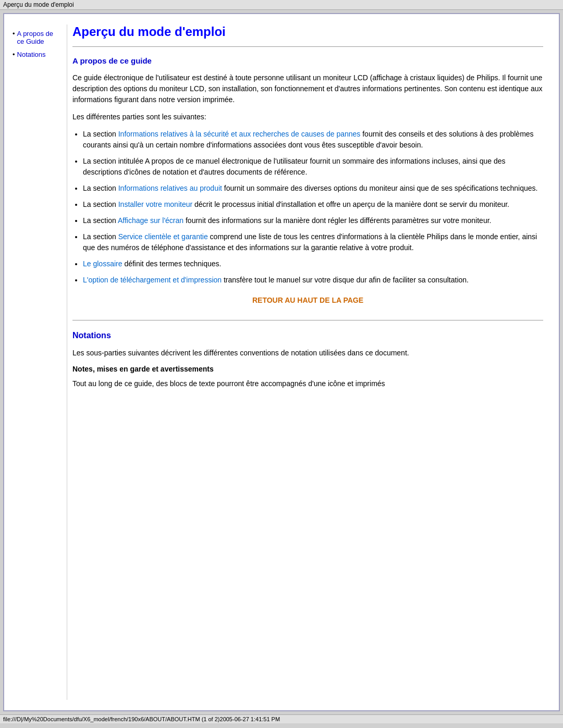  I want to click on list-item: La section Service clientèle et garantie…, so click(313, 242).